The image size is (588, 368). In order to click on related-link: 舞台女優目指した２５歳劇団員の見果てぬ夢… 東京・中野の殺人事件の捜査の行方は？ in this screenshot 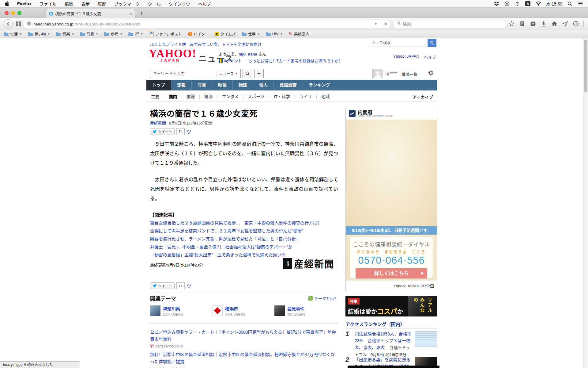, I will do `click(236, 223)`.